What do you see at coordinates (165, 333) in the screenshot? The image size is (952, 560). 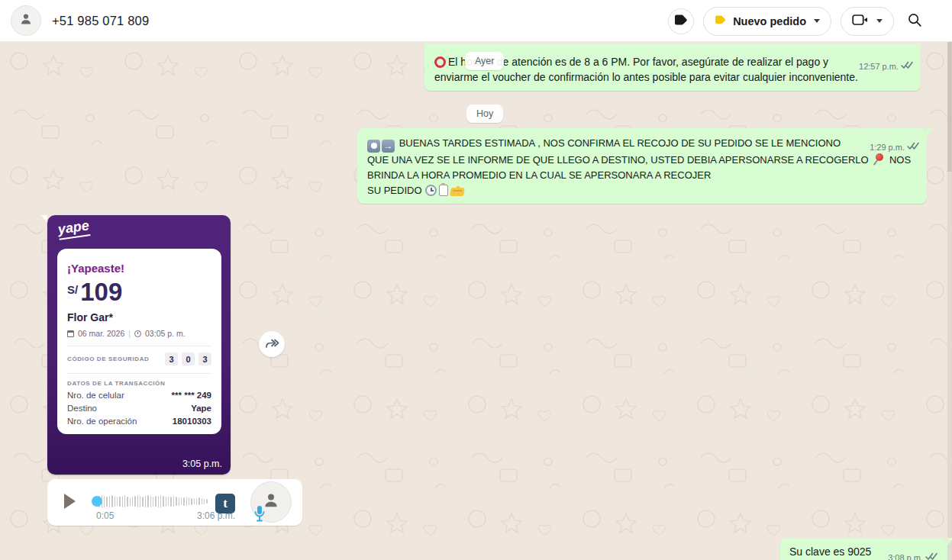 I see `receipt-hour: 03:05 p. m.` at bounding box center [165, 333].